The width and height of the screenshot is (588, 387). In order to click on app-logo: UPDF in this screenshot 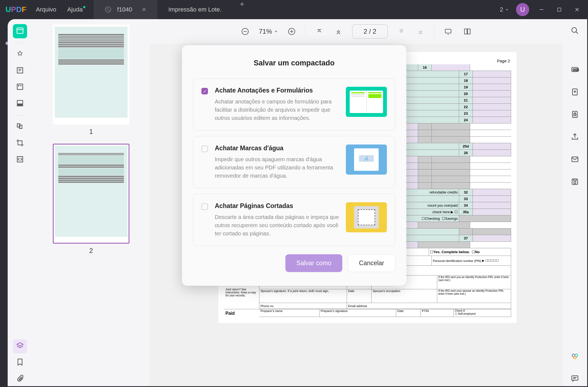, I will do `click(16, 10)`.